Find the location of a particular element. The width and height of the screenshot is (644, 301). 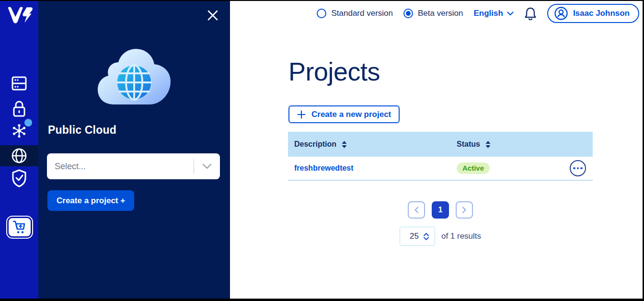

user-avatar-icon is located at coordinates (561, 13).